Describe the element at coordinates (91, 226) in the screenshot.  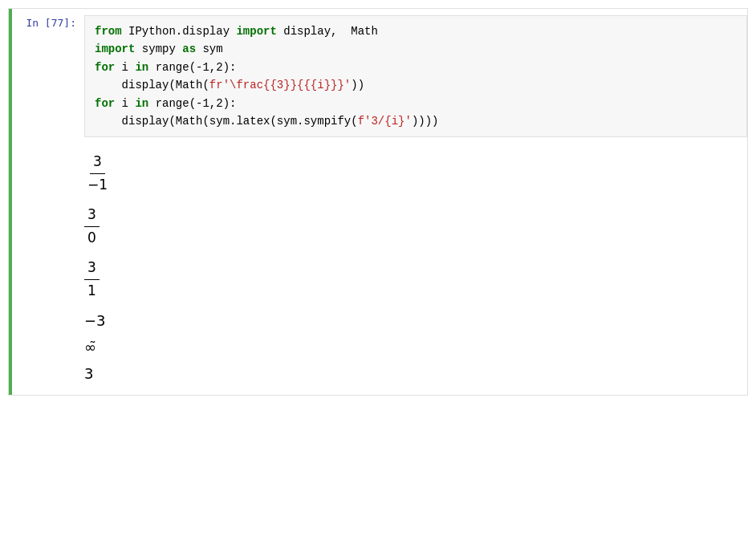
I see `fraction-2: 3 0` at that location.